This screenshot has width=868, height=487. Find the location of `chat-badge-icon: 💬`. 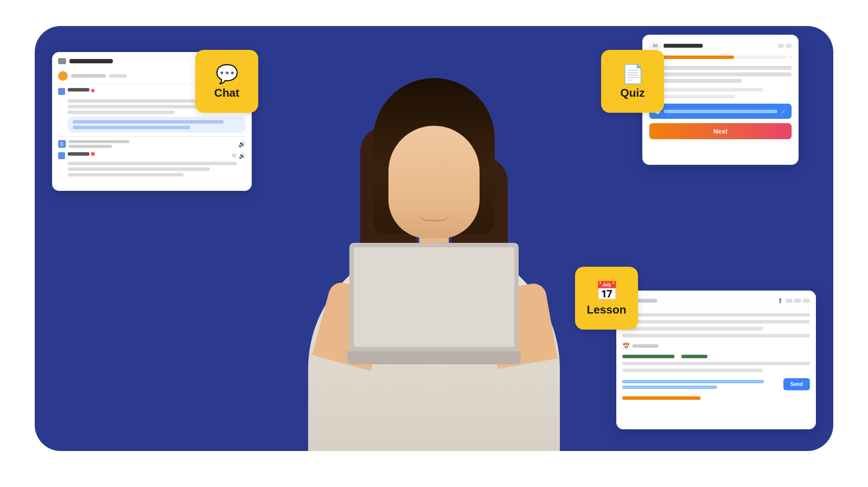

chat-badge-icon: 💬 is located at coordinates (227, 74).